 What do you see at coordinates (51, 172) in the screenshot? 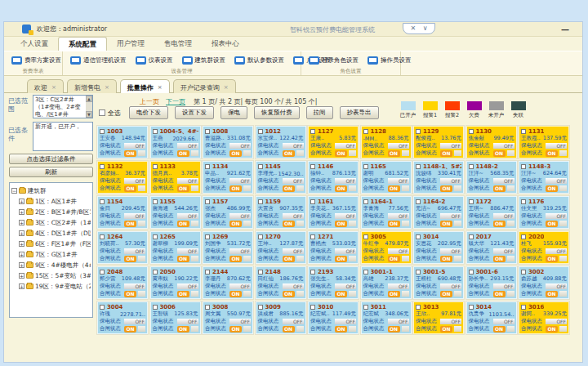
I see `refresh-button: 刷新` at bounding box center [51, 172].